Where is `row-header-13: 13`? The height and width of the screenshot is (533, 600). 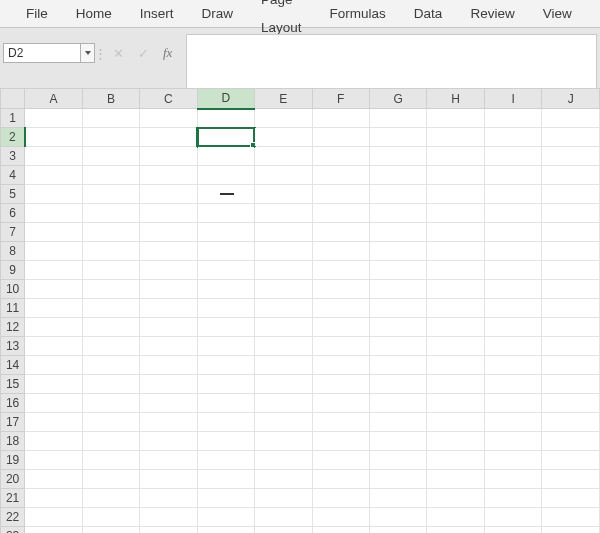
row-header-13: 13 is located at coordinates (13, 346).